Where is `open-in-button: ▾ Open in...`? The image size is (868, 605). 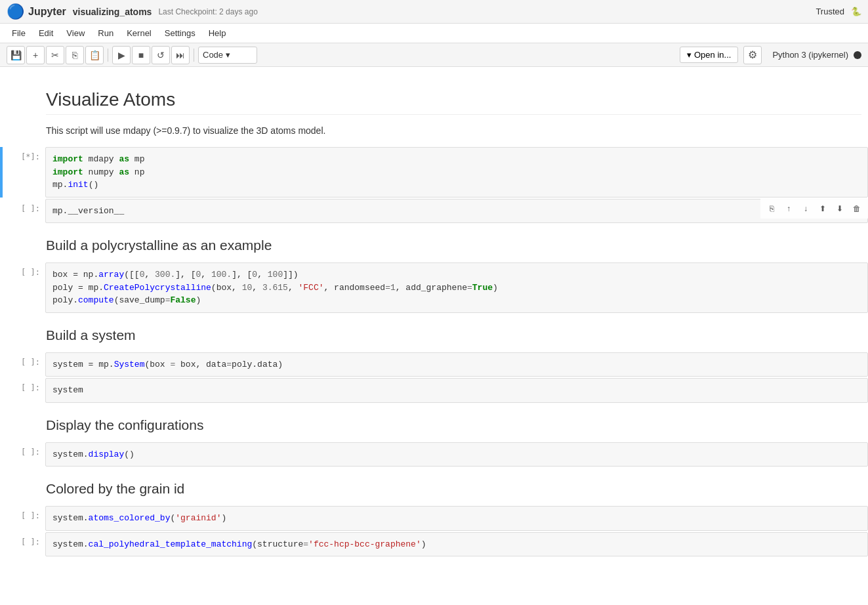
open-in-button: ▾ Open in... is located at coordinates (709, 55).